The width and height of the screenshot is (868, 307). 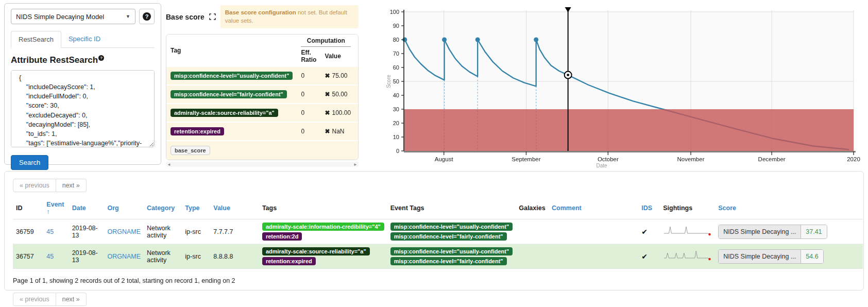 I want to click on model-select: NIDS Simple Decaying Model ▼, so click(x=73, y=16).